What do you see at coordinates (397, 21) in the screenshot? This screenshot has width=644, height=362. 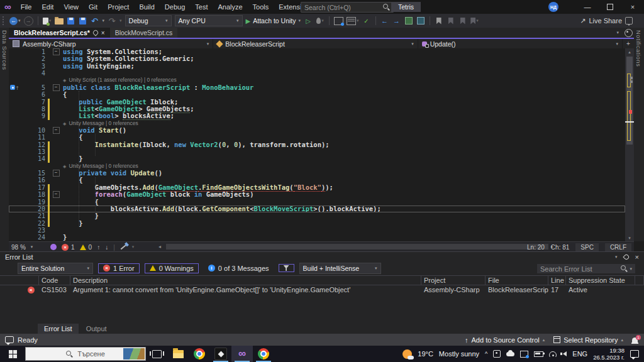 I see `step-over-button: →` at bounding box center [397, 21].